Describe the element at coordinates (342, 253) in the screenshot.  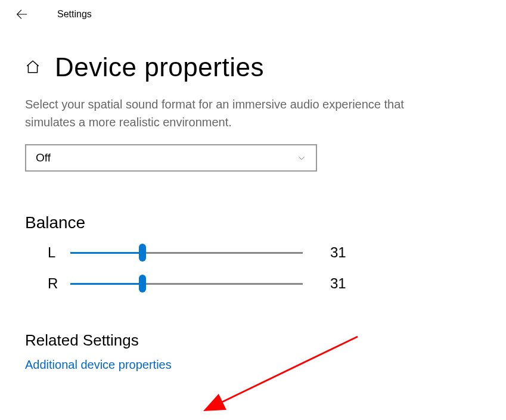
I see `balance-left-value: 31` at that location.